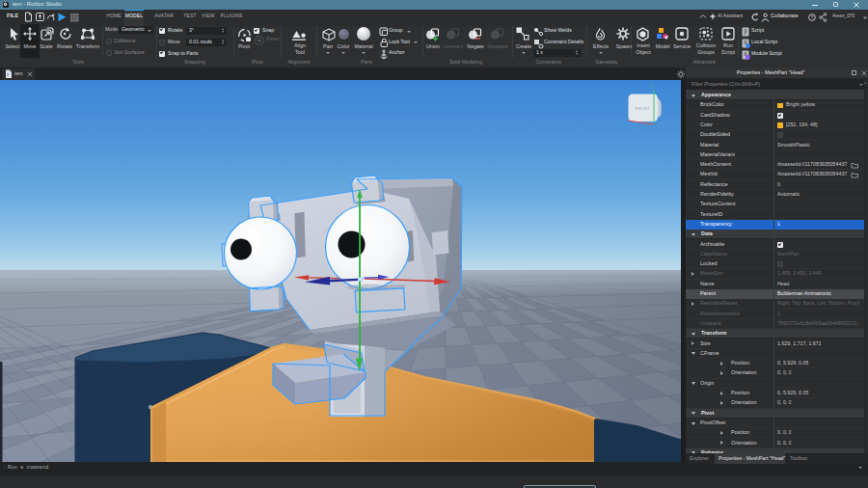 This screenshot has width=868, height=488. Describe the element at coordinates (654, 87) in the screenshot. I see `svg-text: Y` at that location.